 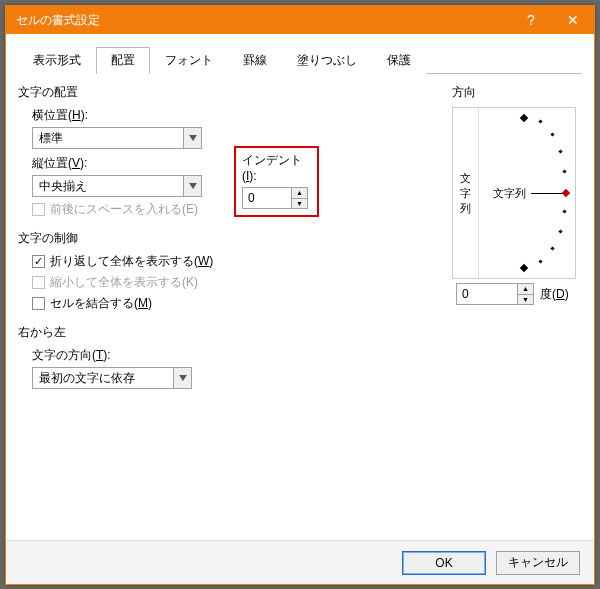 I want to click on help-button: ?, so click(x=531, y=20).